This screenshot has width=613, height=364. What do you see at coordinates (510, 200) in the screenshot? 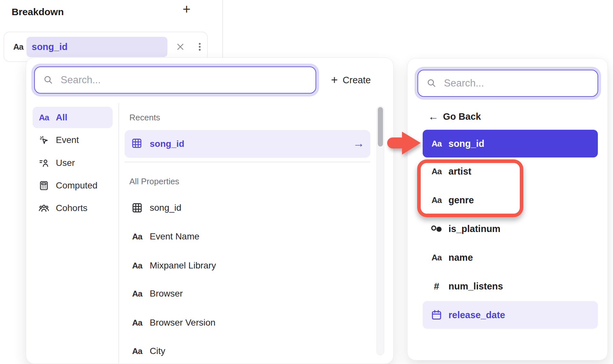
I see `nested-row-genre: Aa genre` at bounding box center [510, 200].